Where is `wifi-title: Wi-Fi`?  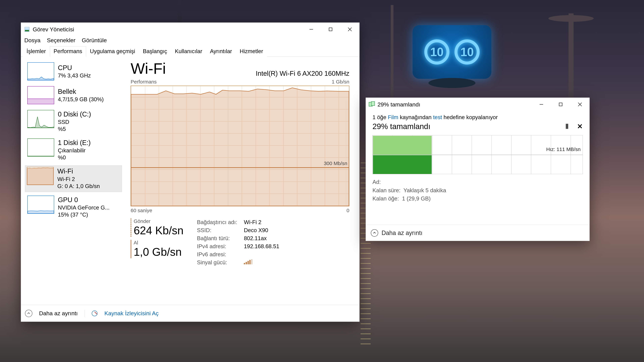 wifi-title: Wi-Fi is located at coordinates (78, 171).